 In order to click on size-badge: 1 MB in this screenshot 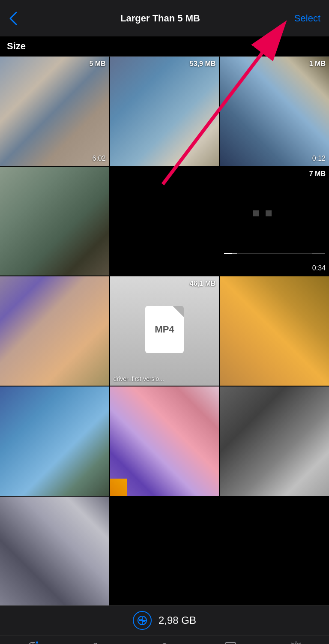, I will do `click(317, 64)`.